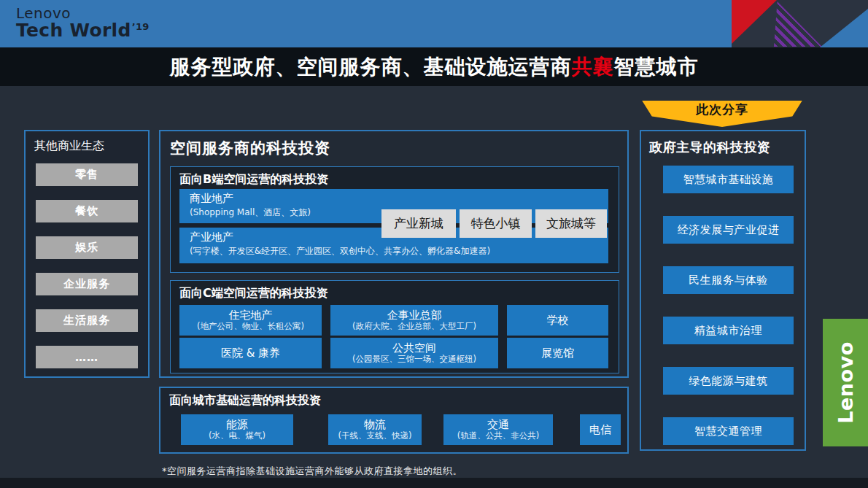  Describe the element at coordinates (375, 430) in the screenshot. I see `cell-logistics: 物流 (干线、支线、快递)` at that location.